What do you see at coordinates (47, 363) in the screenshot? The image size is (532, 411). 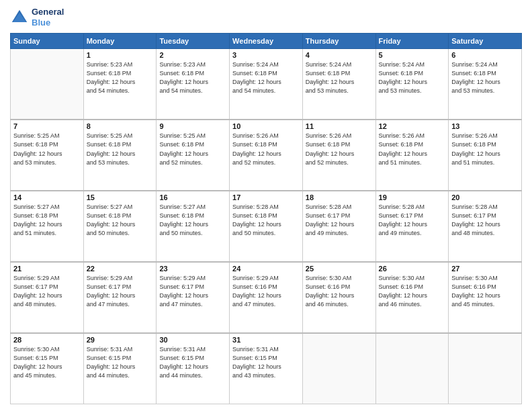 I see `day-info: Sunrise: 5:30 AMSunset: 6:15 PMDaylight:…` at bounding box center [47, 363].